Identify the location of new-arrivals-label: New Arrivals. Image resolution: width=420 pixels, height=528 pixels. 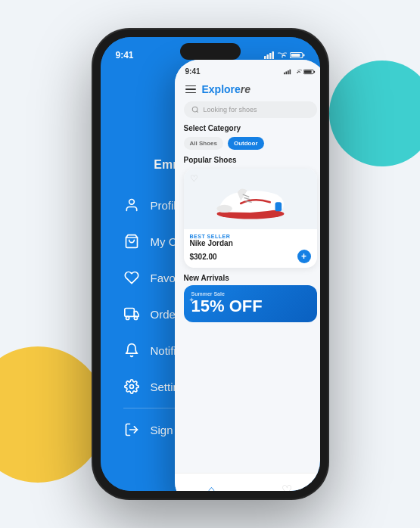
(247, 280).